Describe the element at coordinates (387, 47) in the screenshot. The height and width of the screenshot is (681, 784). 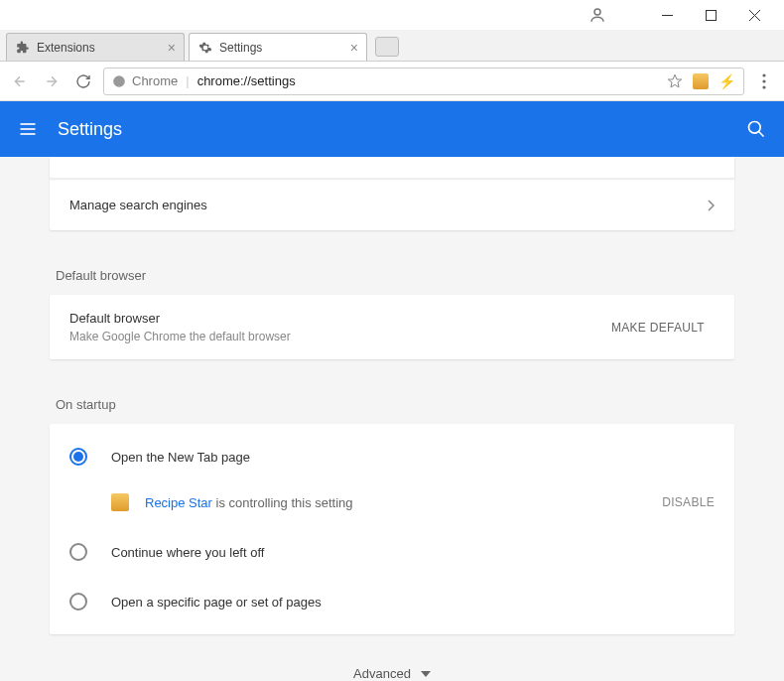
I see `new-tab-button` at that location.